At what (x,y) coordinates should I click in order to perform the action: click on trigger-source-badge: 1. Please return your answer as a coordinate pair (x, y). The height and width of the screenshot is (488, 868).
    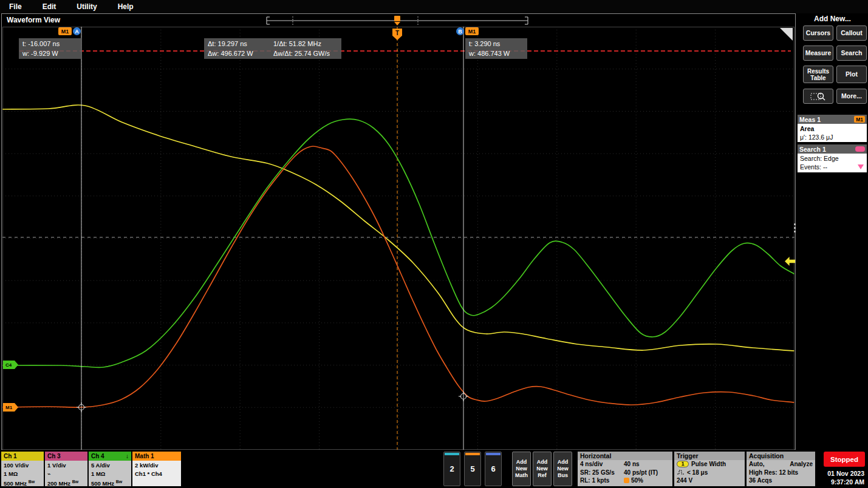
    Looking at the image, I should click on (683, 464).